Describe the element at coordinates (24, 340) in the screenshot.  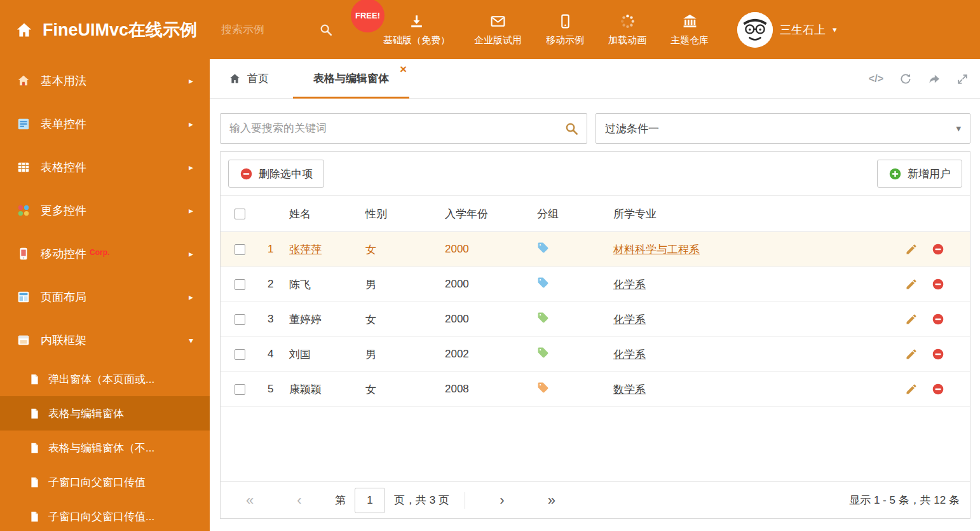
I see `frame-icon` at that location.